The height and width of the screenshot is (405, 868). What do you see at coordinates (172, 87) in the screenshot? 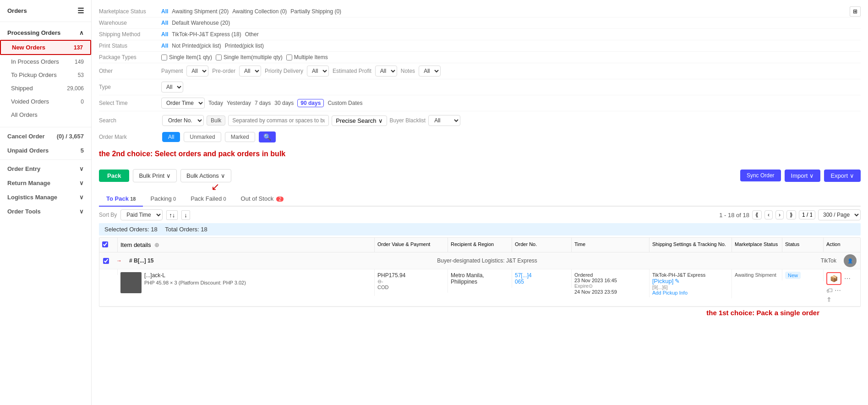
I see `type-select: All` at bounding box center [172, 87].